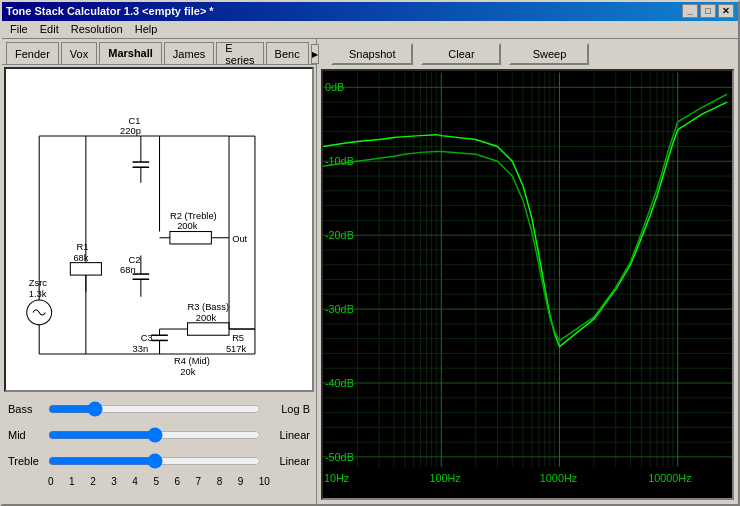 The image size is (740, 506). Describe the element at coordinates (238, 339) in the screenshot. I see `svg-text: R5` at that location.